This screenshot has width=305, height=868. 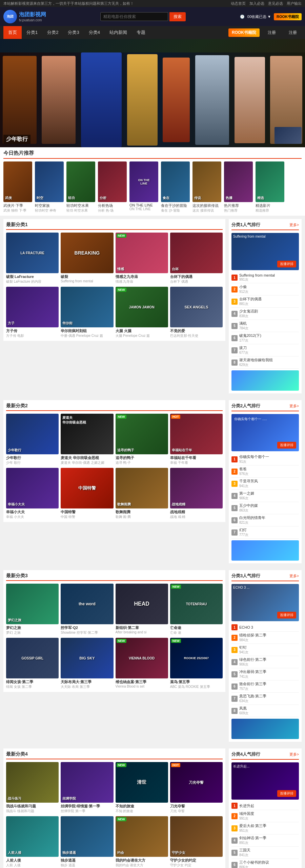 I want to click on cat3-rank-gradient, so click(x=265, y=729).